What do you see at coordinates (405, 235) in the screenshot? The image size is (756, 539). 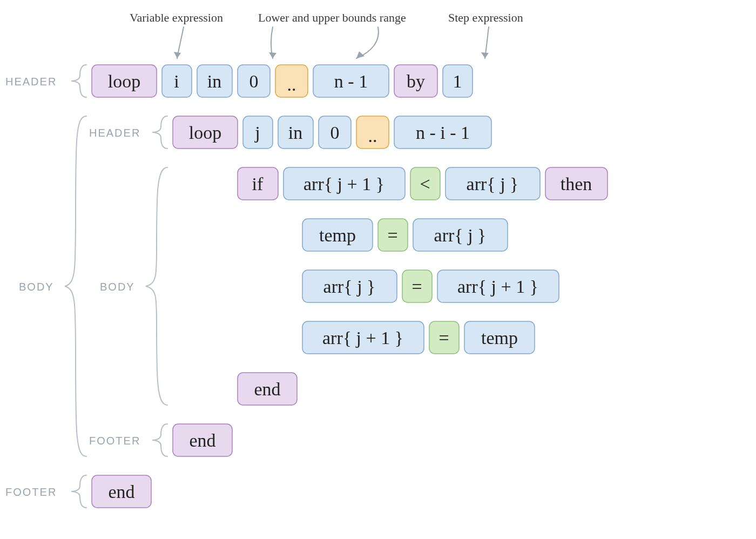 I see `row-assign-1: temp = arr{ j }` at bounding box center [405, 235].